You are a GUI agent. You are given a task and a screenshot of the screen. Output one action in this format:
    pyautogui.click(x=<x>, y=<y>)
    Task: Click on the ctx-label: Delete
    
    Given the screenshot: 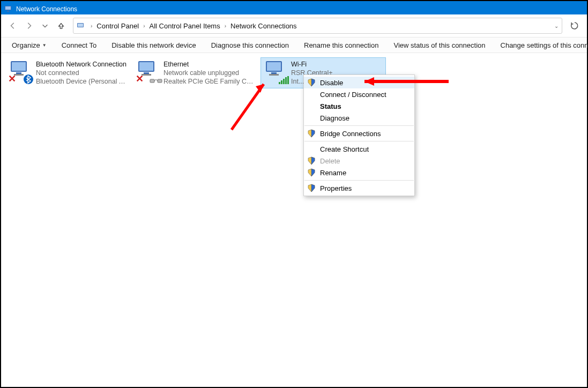 What is the action you would take?
    pyautogui.click(x=330, y=161)
    